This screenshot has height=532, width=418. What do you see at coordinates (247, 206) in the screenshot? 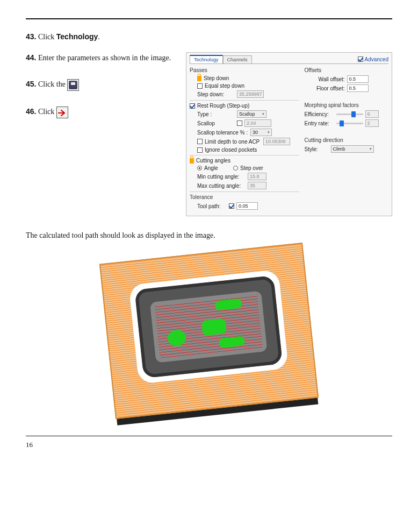
I see `tool-path-input: 0.05` at bounding box center [247, 206].